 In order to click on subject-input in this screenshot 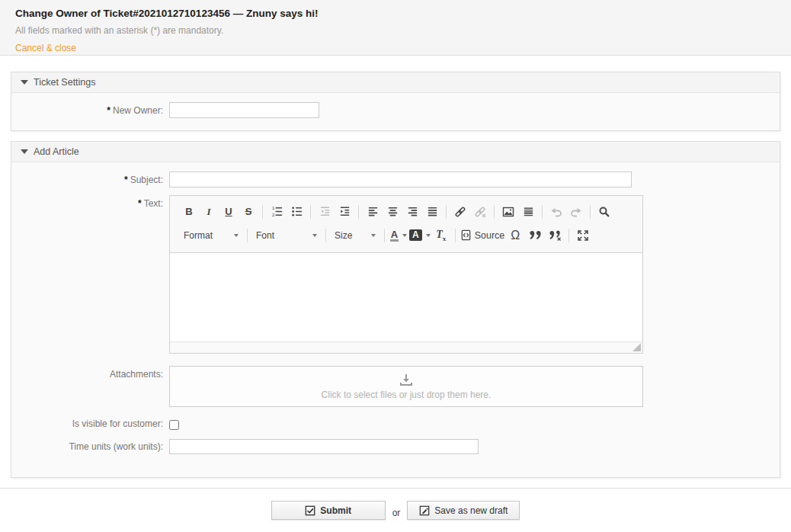, I will do `click(401, 180)`.